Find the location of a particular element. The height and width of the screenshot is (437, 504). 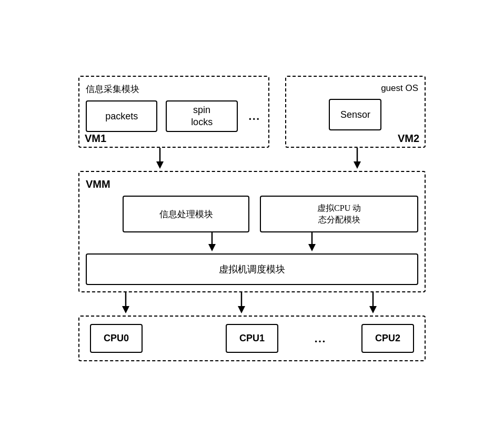

top-row: 信息采集模块 packets spin locks … VM1 guest OS… is located at coordinates (252, 111).